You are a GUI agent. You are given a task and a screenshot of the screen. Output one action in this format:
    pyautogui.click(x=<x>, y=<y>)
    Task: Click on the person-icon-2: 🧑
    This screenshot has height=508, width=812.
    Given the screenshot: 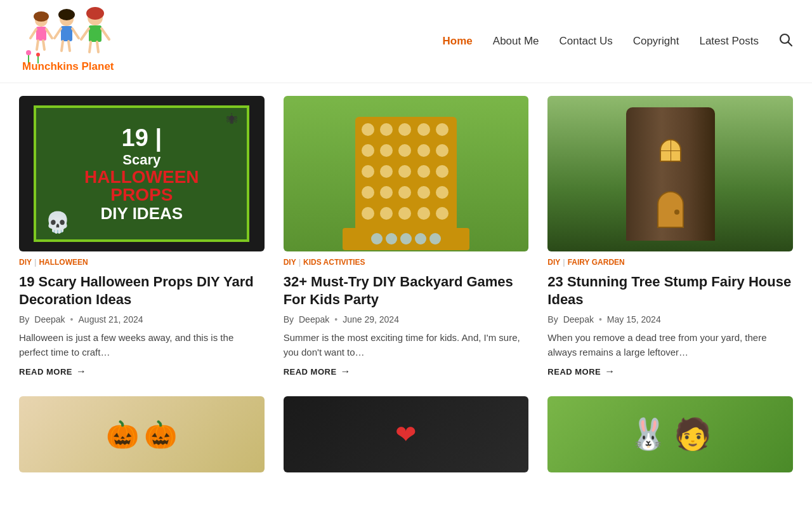 What is the action you would take?
    pyautogui.click(x=693, y=434)
    